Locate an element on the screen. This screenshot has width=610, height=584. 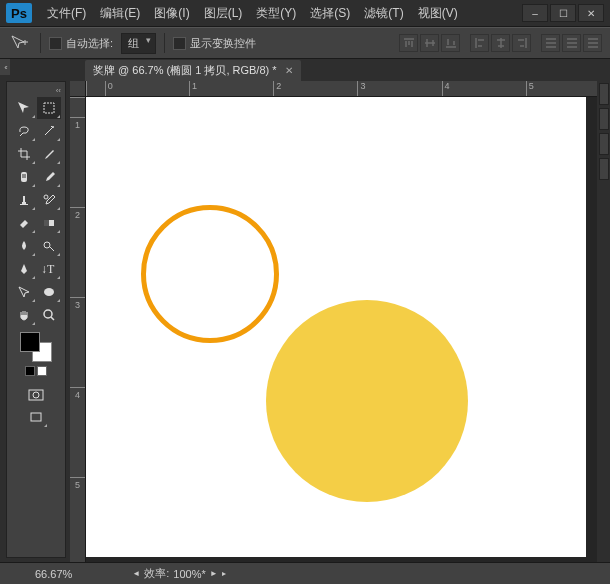
align-hcenter-icon is located at coordinates (500, 43).